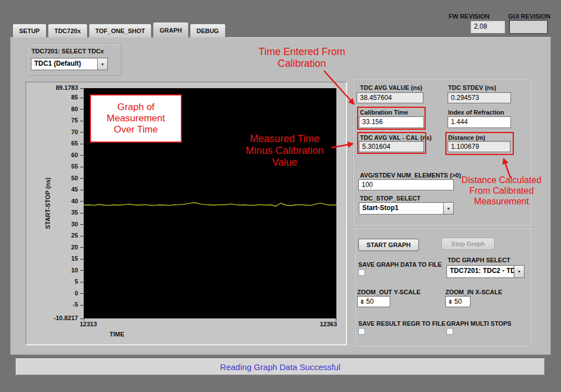  What do you see at coordinates (302, 58) in the screenshot?
I see `annotation-time-entered: Time Entered From Calibration` at bounding box center [302, 58].